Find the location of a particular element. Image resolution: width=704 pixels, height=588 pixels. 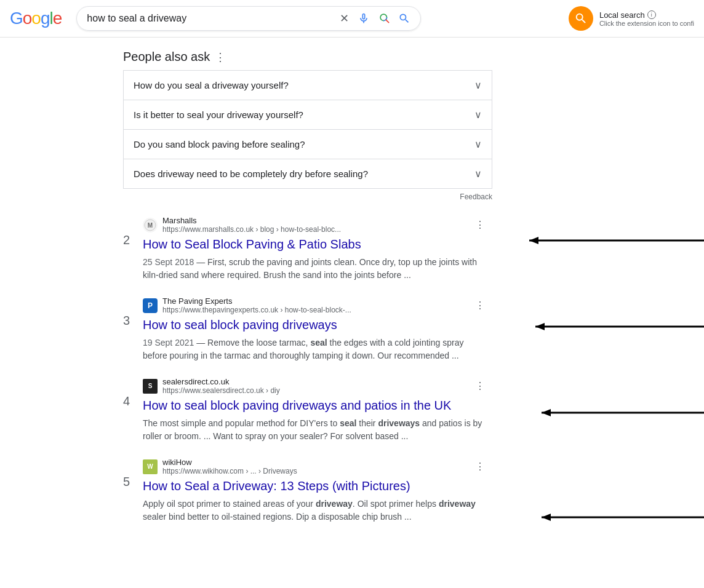

source-info: Marshalls https://www.marshalls.co.uk › … is located at coordinates (315, 225).